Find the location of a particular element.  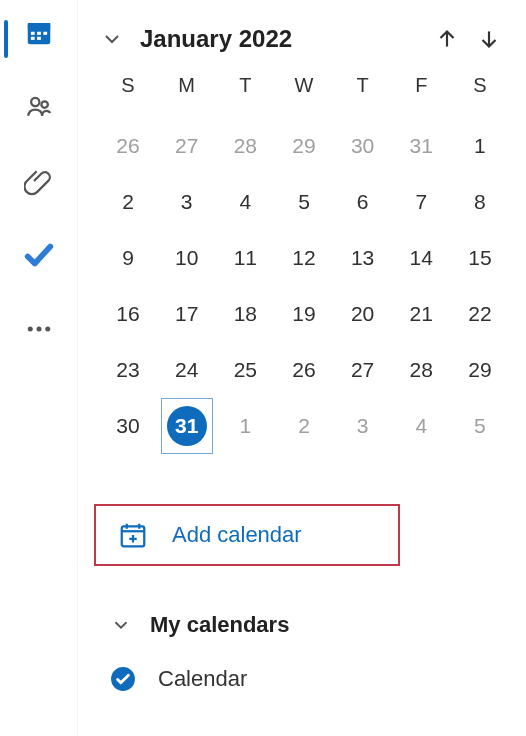

day-number: 16 is located at coordinates (128, 314).